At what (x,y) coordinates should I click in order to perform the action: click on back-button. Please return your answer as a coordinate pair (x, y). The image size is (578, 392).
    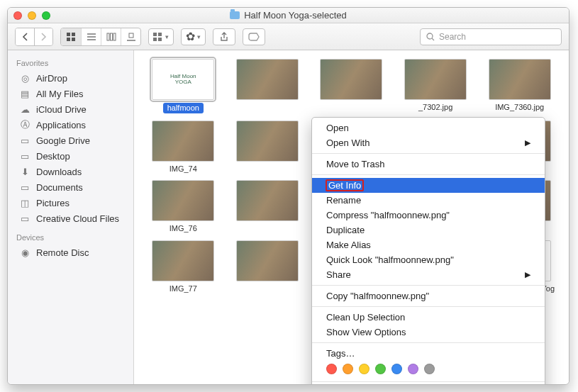
    Looking at the image, I should click on (25, 37).